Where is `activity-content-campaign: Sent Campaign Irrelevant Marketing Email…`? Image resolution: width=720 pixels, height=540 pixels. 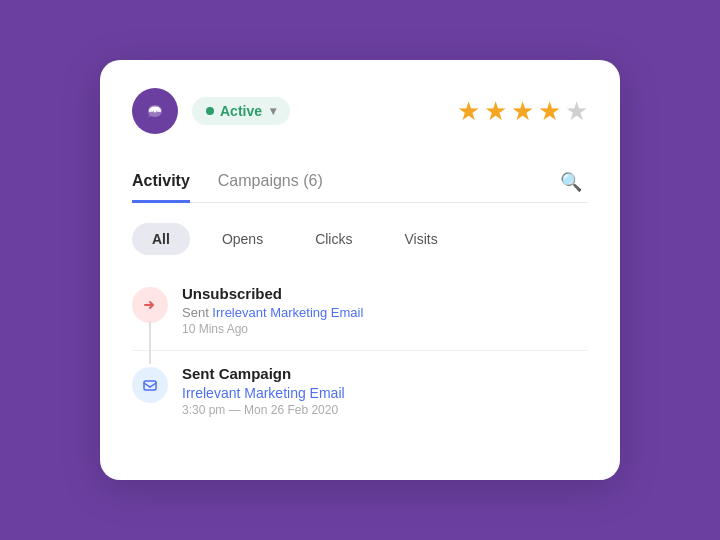 activity-content-campaign: Sent Campaign Irrelevant Marketing Email… is located at coordinates (385, 391).